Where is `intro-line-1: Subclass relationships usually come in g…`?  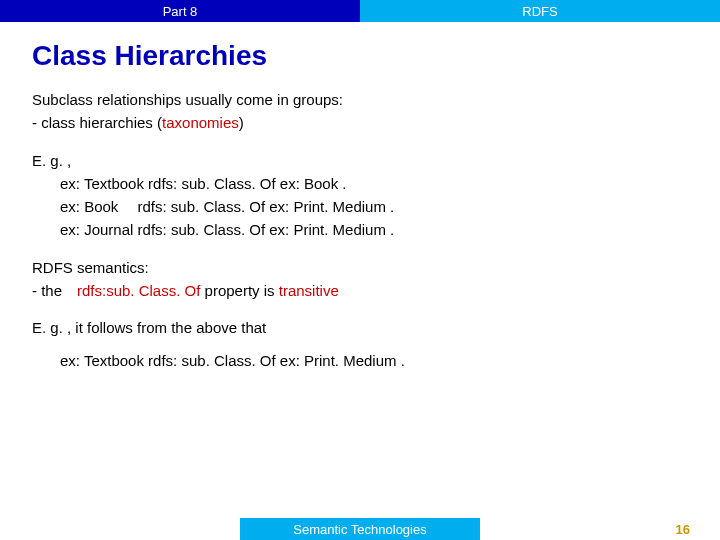 intro-line-1: Subclass relationships usually come in g… is located at coordinates (360, 100).